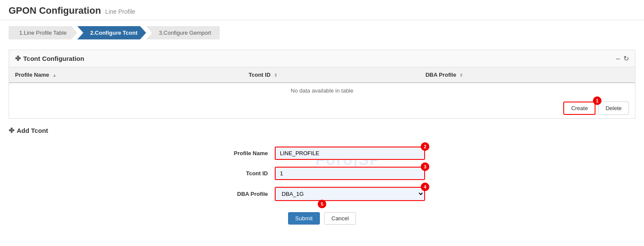  I want to click on empty-message: No data available in table, so click(322, 90).